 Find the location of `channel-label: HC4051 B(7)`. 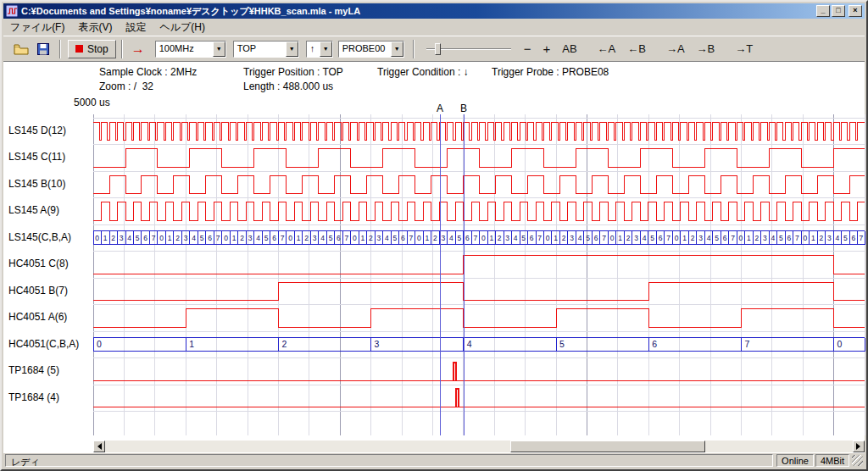

channel-label: HC4051 B(7) is located at coordinates (38, 291).